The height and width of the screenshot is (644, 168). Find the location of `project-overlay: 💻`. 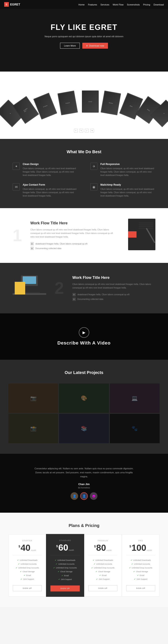

project-overlay: 💻 is located at coordinates (135, 398).